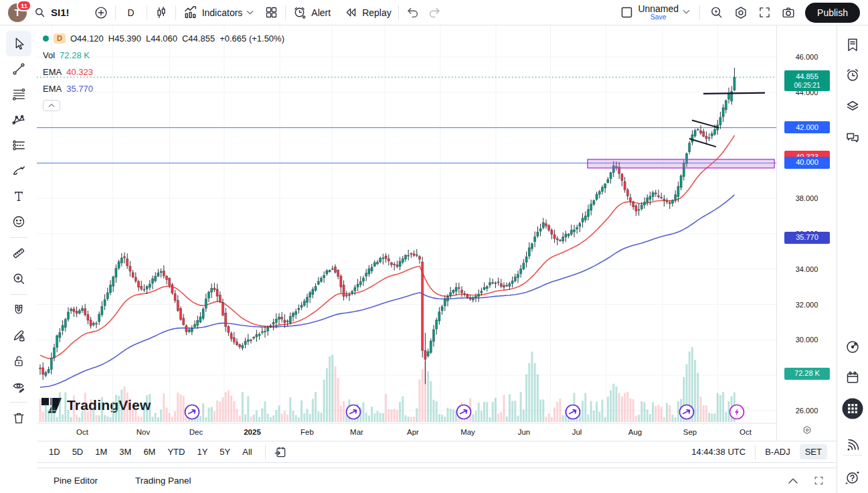  I want to click on panel-expand-icon, so click(819, 481).